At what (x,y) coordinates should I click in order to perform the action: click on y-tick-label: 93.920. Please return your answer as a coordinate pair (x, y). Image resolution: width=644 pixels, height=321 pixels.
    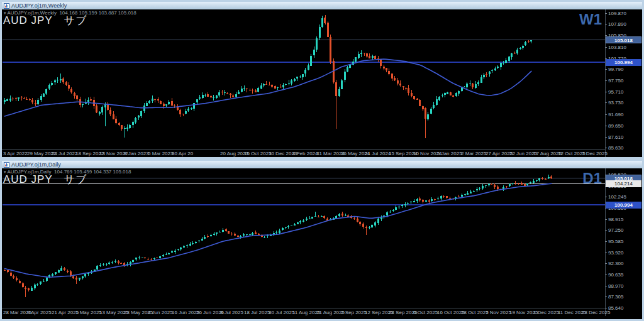
    Looking at the image, I should click on (616, 253).